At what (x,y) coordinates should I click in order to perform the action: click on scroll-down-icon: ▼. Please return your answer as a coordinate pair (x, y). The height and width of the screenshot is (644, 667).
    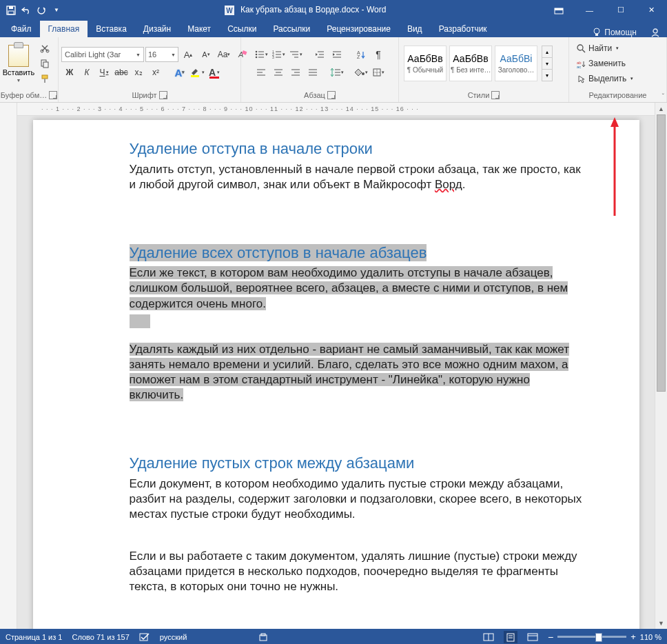
    Looking at the image, I should click on (661, 623).